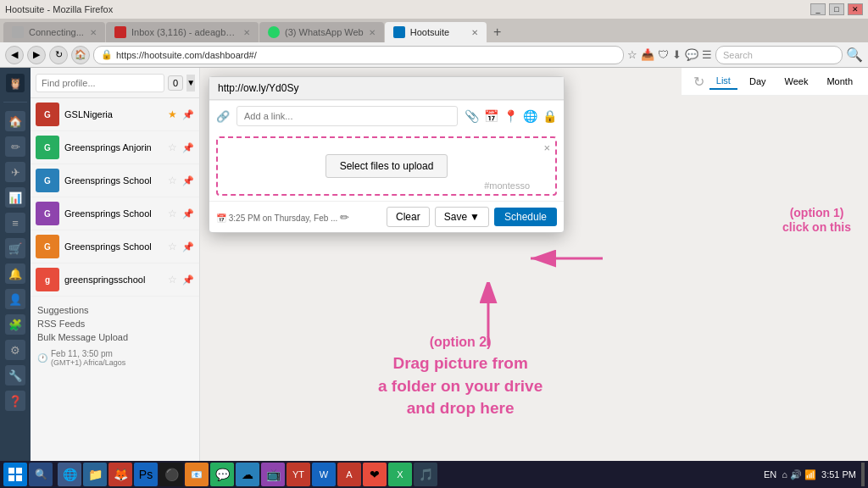 The image size is (868, 488). What do you see at coordinates (54, 32) in the screenshot?
I see `tab-connecting: Connecting... ✕` at bounding box center [54, 32].